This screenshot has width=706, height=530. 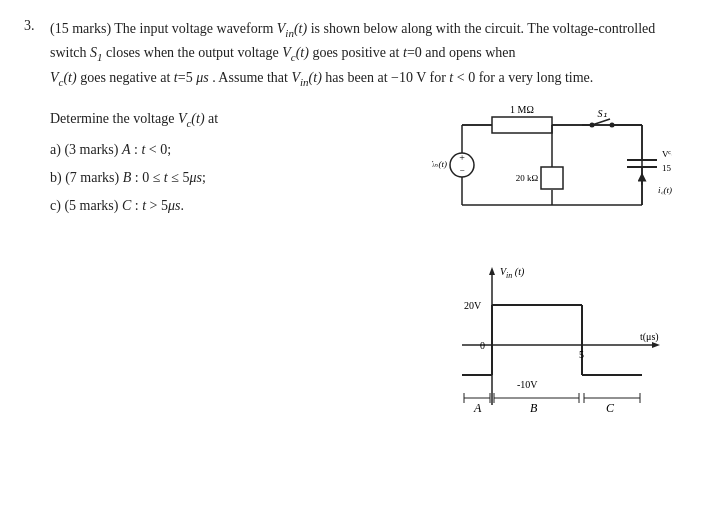 What do you see at coordinates (440, 164) in the screenshot?
I see `vin-circuit: Vᵢₙ(t)` at bounding box center [440, 164].